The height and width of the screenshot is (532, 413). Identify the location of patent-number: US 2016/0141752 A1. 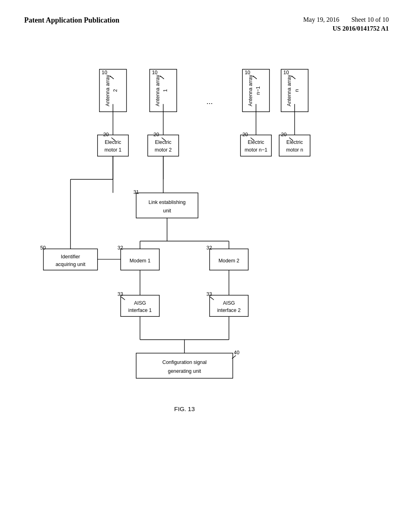
(361, 29).